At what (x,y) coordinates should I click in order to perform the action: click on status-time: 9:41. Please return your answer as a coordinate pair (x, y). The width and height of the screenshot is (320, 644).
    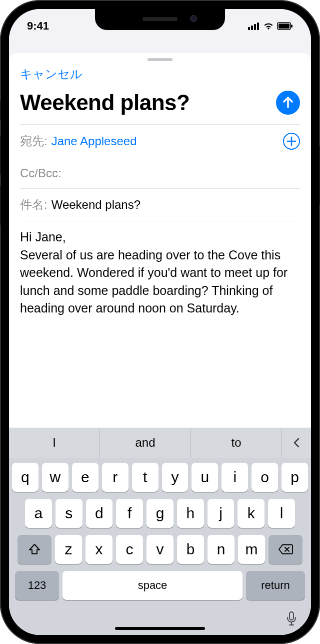
    Looking at the image, I should click on (38, 26).